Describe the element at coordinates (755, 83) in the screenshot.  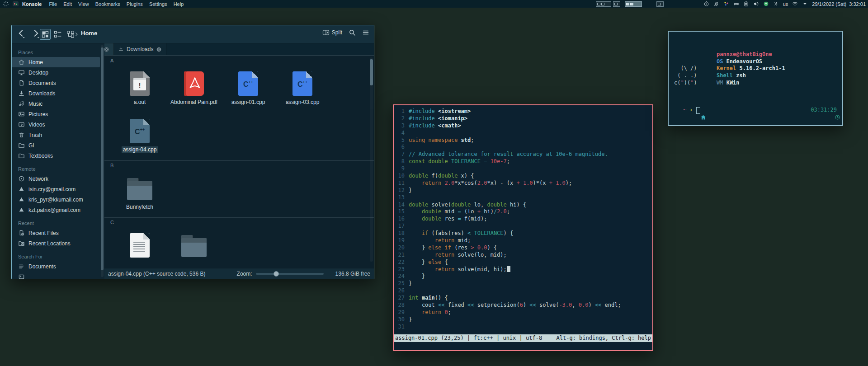
I see `fetch-line: c(")(") WM KWin` at that location.